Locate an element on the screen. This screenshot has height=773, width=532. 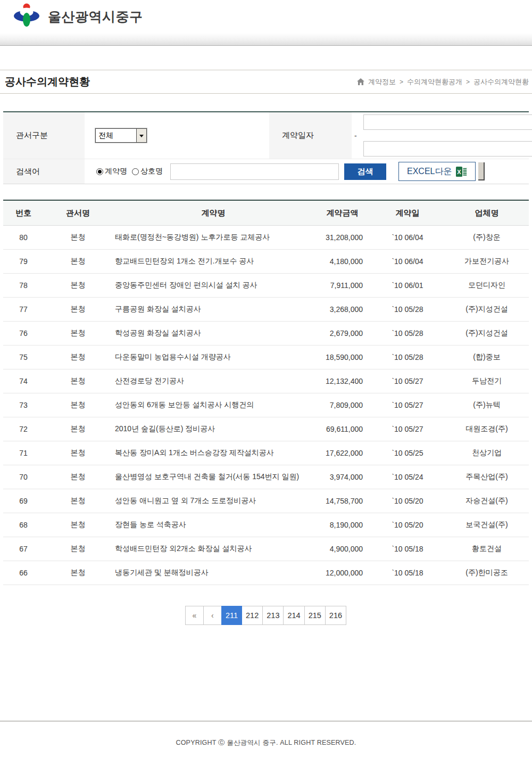
pagination-prev-button: ‹ is located at coordinates (213, 615).